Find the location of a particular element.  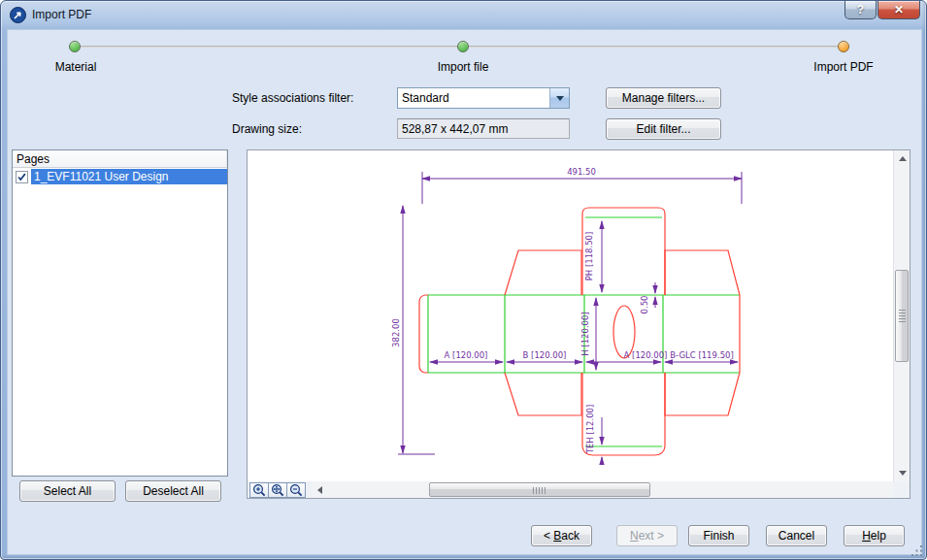

style-filter-dropdown: Standard is located at coordinates (483, 98).